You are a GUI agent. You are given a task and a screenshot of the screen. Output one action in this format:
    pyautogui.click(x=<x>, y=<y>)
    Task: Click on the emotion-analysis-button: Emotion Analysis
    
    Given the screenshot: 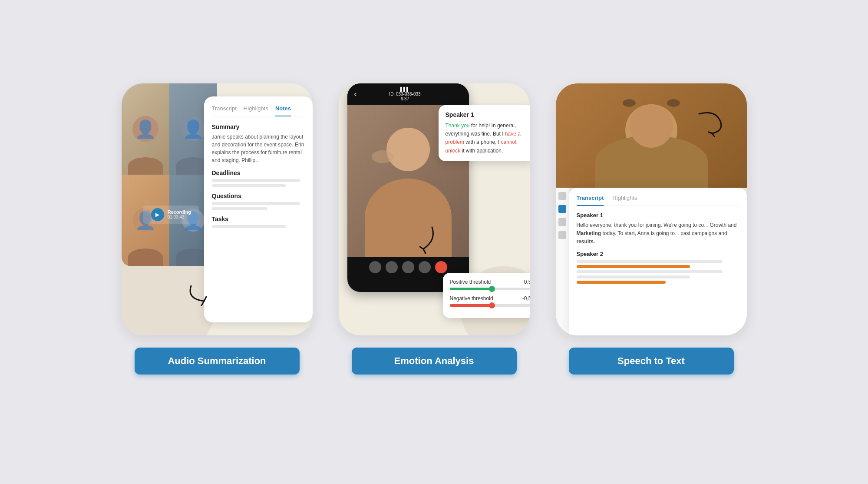 What is the action you would take?
    pyautogui.click(x=434, y=361)
    